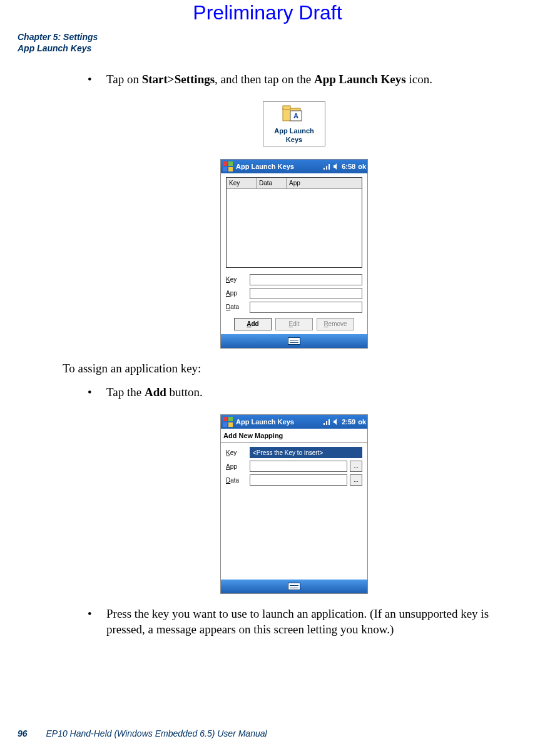 This screenshot has width=535, height=756. Describe the element at coordinates (335, 324) in the screenshot. I see `remove-button: Remove` at that location.